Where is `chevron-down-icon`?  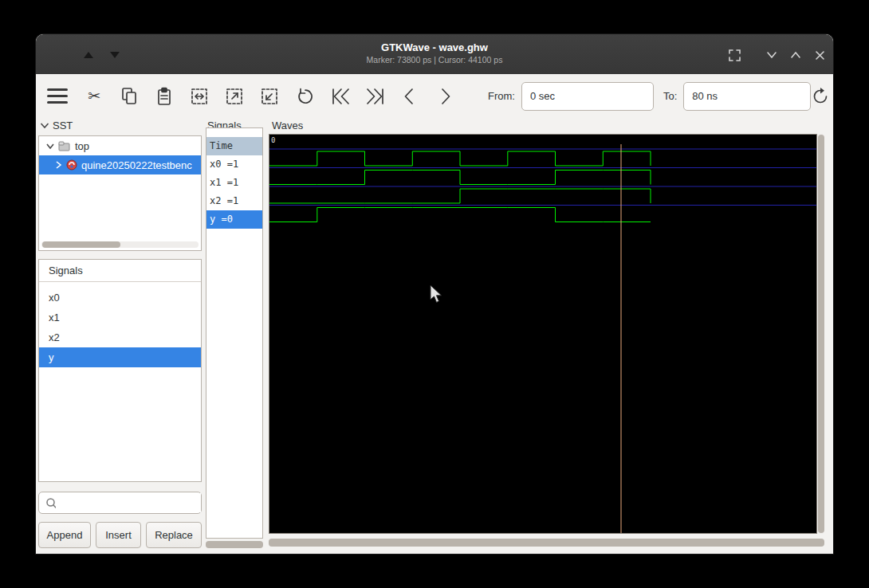
chevron-down-icon is located at coordinates (772, 55).